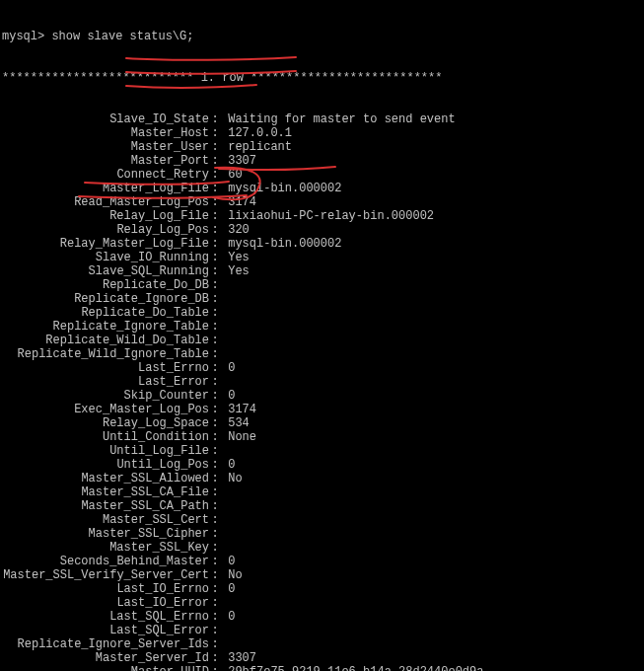 This screenshot has width=644, height=671. I want to click on status-row: Replicate_Ignore_Server_Ids:, so click(323, 644).